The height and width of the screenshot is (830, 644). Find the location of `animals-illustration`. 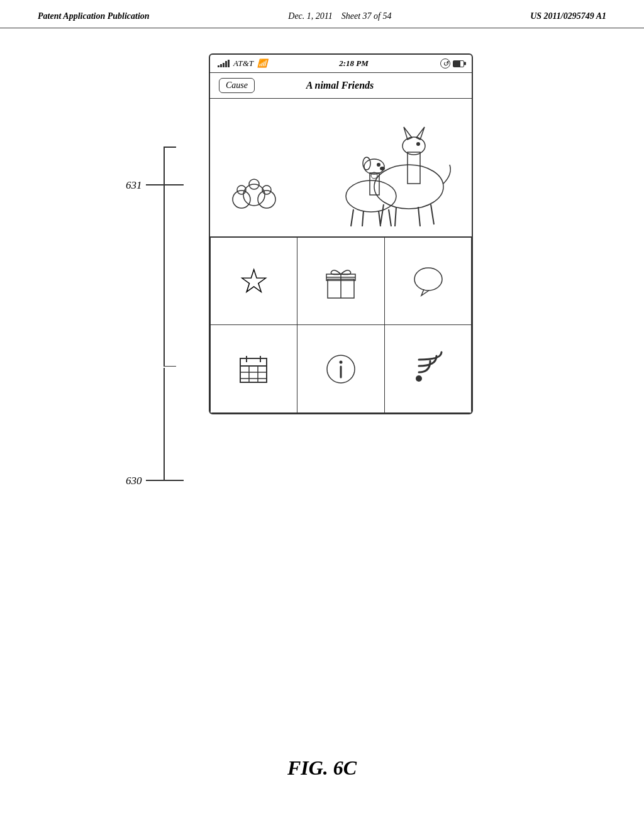

animals-illustration is located at coordinates (384, 166).